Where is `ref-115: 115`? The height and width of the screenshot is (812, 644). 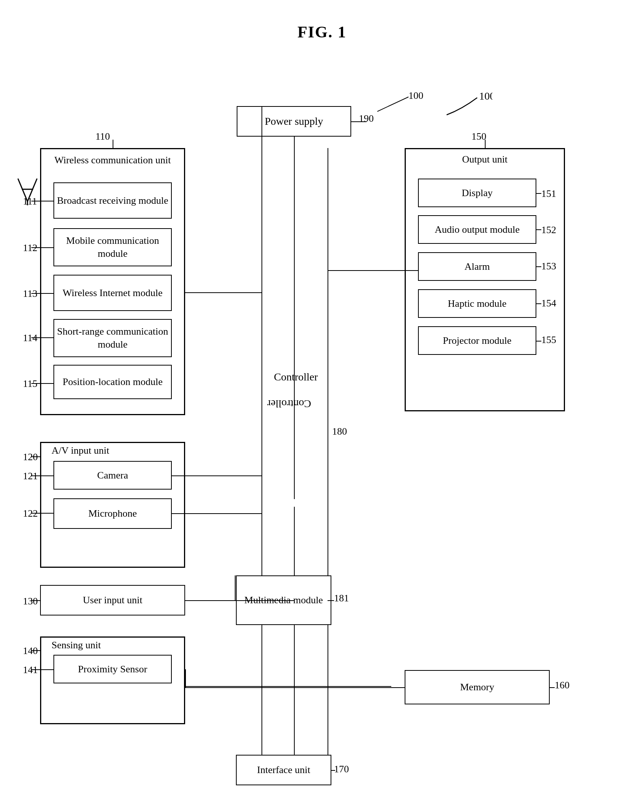 ref-115: 115 is located at coordinates (30, 384).